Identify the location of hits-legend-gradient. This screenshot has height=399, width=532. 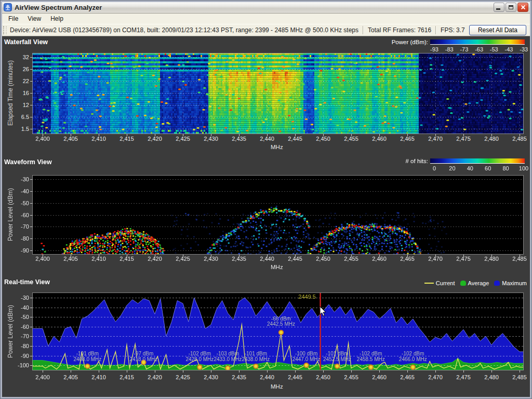
(477, 161).